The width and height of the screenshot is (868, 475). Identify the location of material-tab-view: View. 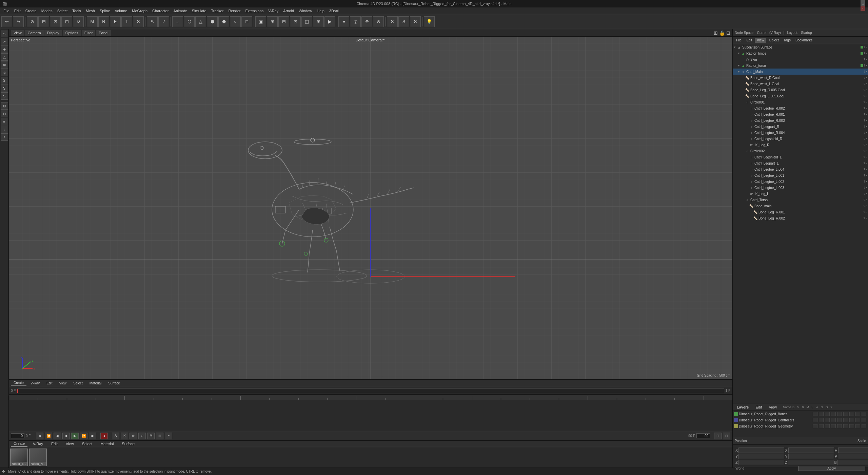
(70, 444).